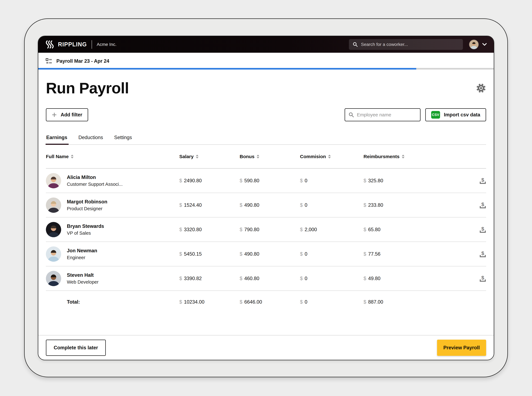 Image resolution: width=532 pixels, height=396 pixels. I want to click on column-header-bonus: Bonus, so click(270, 157).